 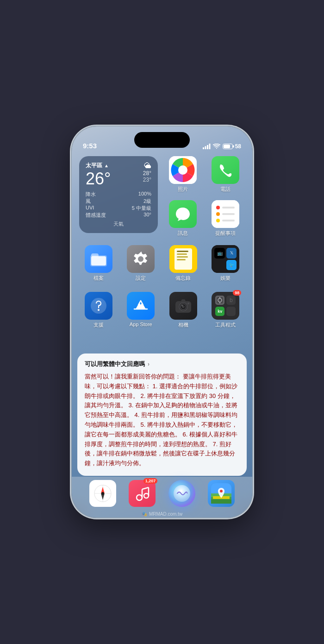 What do you see at coordinates (148, 166) in the screenshot?
I see `cloud-icon: 🌥` at bounding box center [148, 166].